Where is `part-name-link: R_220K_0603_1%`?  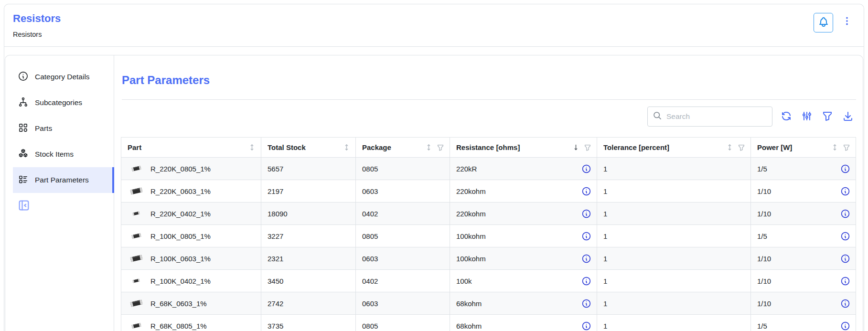
part-name-link: R_220K_0603_1% is located at coordinates (181, 191).